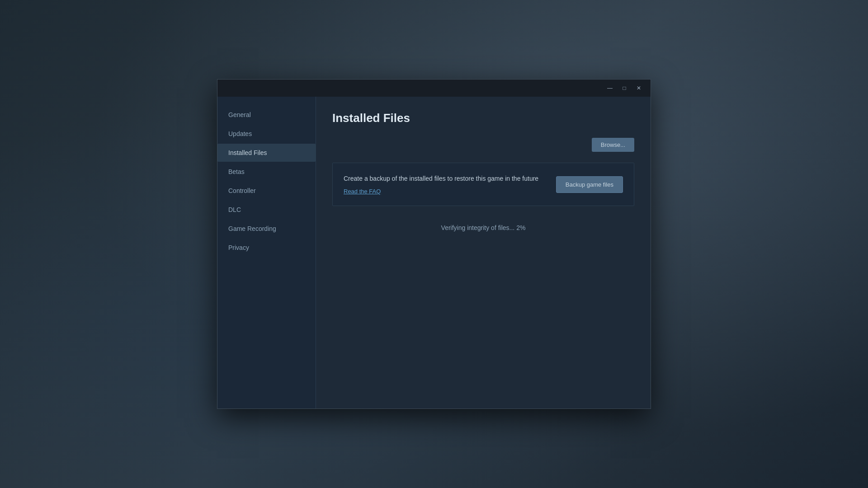 The width and height of the screenshot is (868, 488). What do you see at coordinates (267, 210) in the screenshot?
I see `sidebar-item-dlc: DLC` at bounding box center [267, 210].